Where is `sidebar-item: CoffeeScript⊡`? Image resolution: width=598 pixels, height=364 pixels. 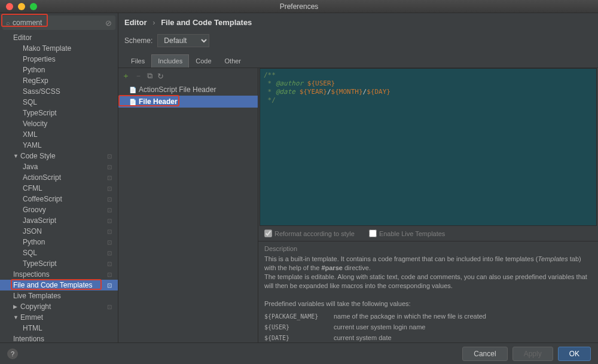
sidebar-item: CoffeeScript⊡ is located at coordinates (59, 199).